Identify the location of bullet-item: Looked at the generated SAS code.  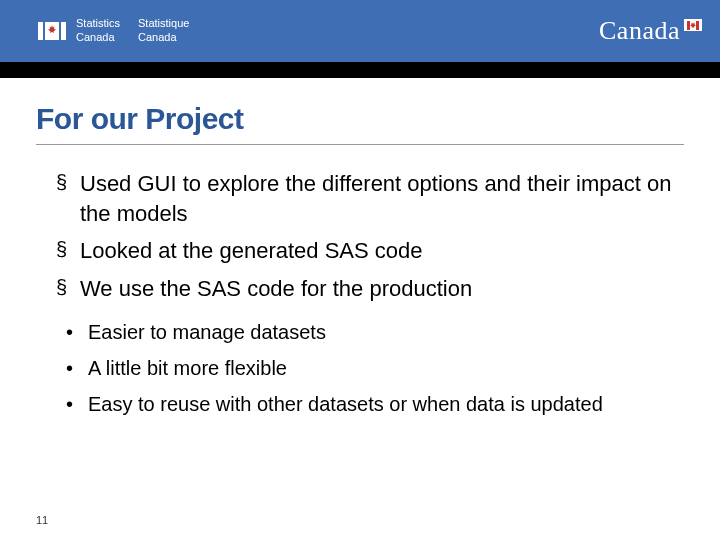
(370, 251).